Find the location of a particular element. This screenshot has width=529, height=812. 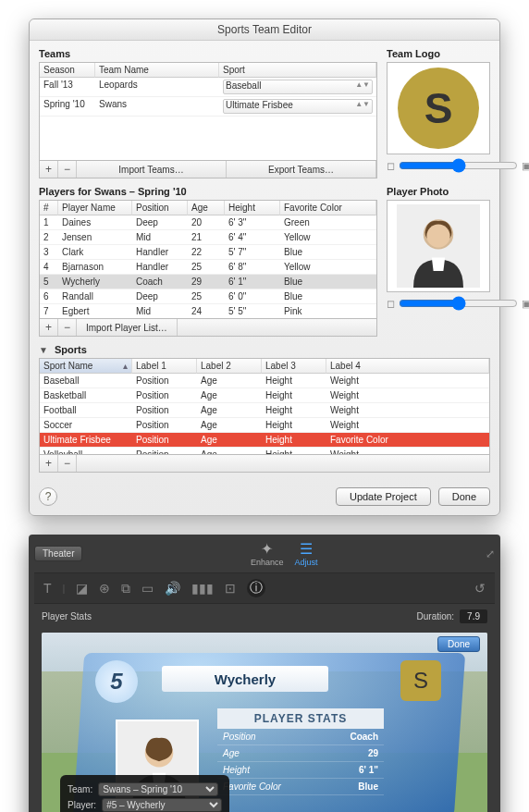

table-row: SoccerPositionAgeHeightWeight is located at coordinates (264, 425).